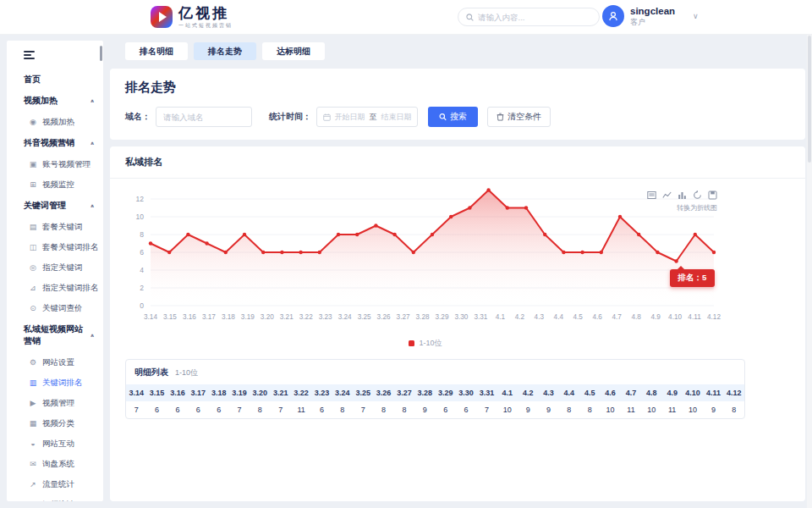 This screenshot has height=508, width=812. What do you see at coordinates (403, 317) in the screenshot?
I see `svg-text: 3.27` at bounding box center [403, 317].